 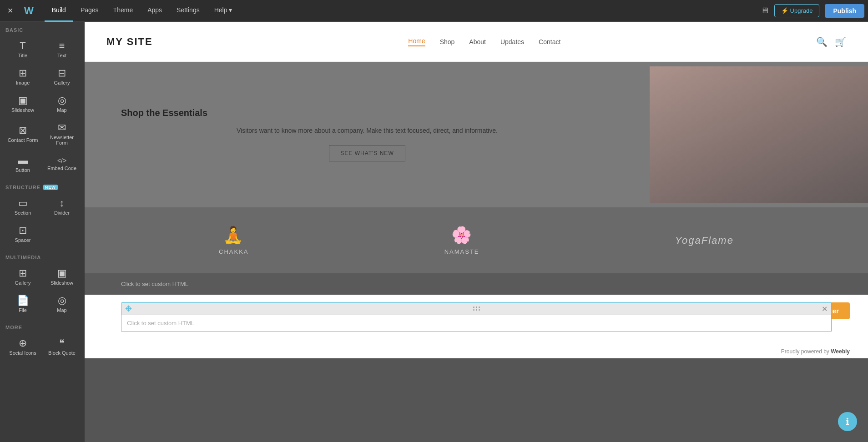 What do you see at coordinates (62, 134) in the screenshot?
I see `sidebar-item-newsletter-form: ✉ Newsletter Form` at bounding box center [62, 134].